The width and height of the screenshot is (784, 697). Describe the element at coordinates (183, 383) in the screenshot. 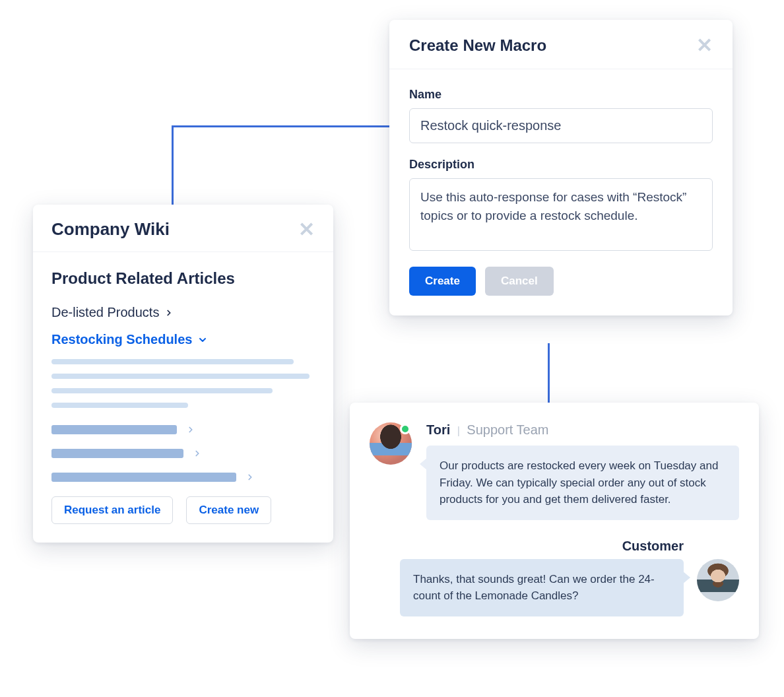

I see `article-content-placeholder` at that location.